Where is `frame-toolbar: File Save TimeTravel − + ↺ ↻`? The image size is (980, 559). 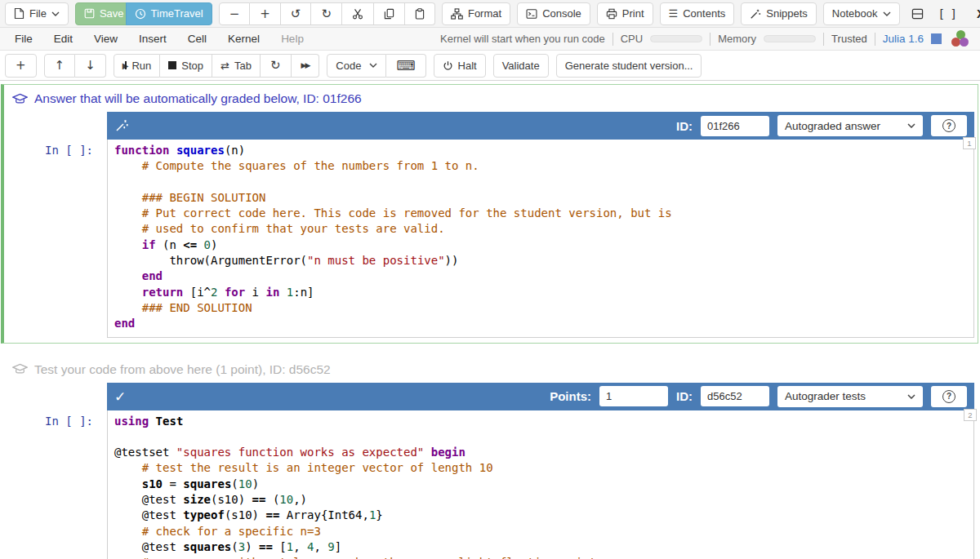
frame-toolbar: File Save TimeTravel − + ↺ ↻ is located at coordinates (490, 14).